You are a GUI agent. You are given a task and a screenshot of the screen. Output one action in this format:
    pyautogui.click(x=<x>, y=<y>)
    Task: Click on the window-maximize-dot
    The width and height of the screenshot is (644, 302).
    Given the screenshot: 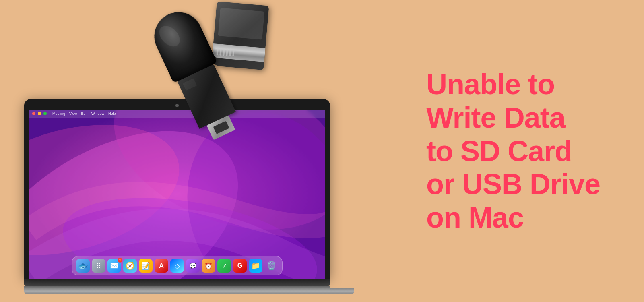 What is the action you would take?
    pyautogui.click(x=45, y=114)
    